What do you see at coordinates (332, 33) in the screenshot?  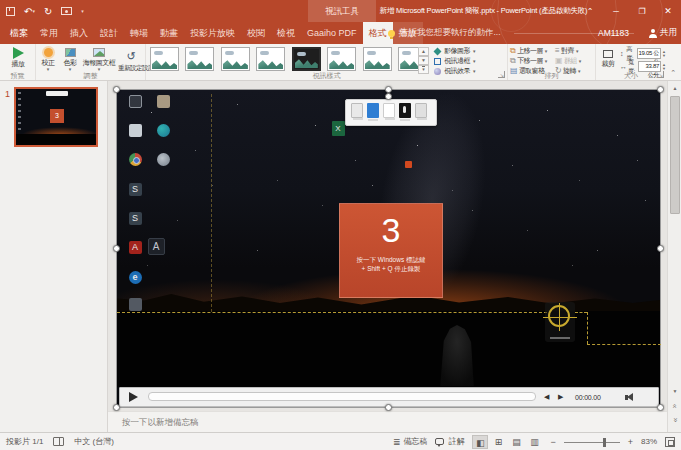 I see `tab-gaaiho-pdf: Gaaiho PDF` at bounding box center [332, 33].